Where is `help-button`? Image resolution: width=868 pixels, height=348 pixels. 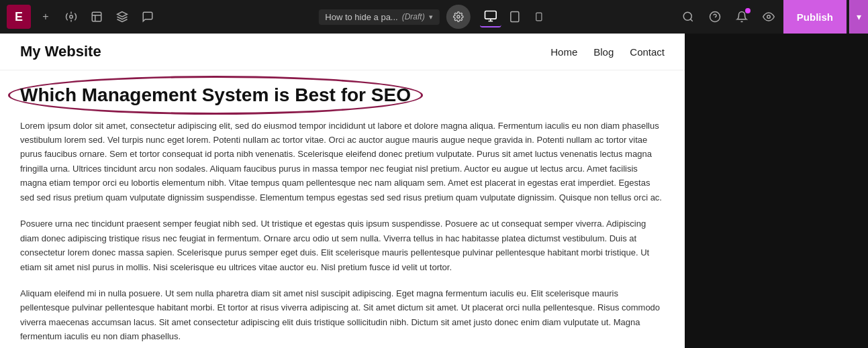
help-button is located at coordinates (715, 17).